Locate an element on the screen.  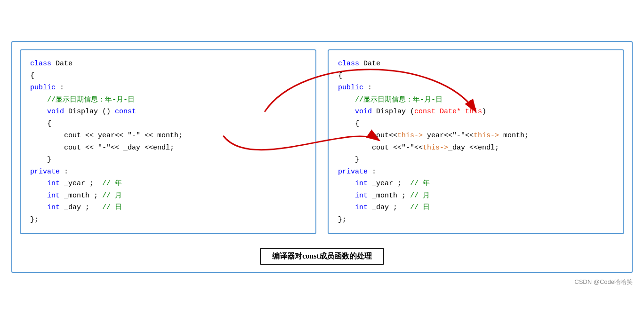
left-line-2: { is located at coordinates (168, 76).